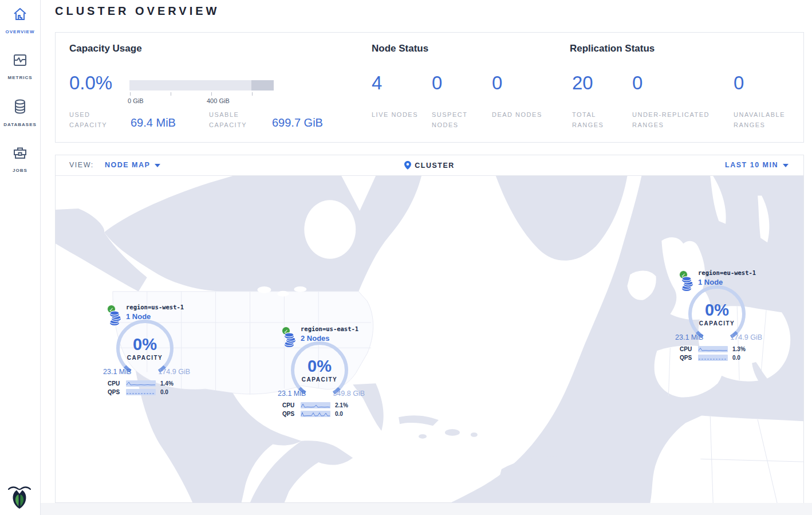 The width and height of the screenshot is (812, 515). Describe the element at coordinates (435, 166) in the screenshot. I see `breadcrumb-cluster-label: CLUSTER` at that location.